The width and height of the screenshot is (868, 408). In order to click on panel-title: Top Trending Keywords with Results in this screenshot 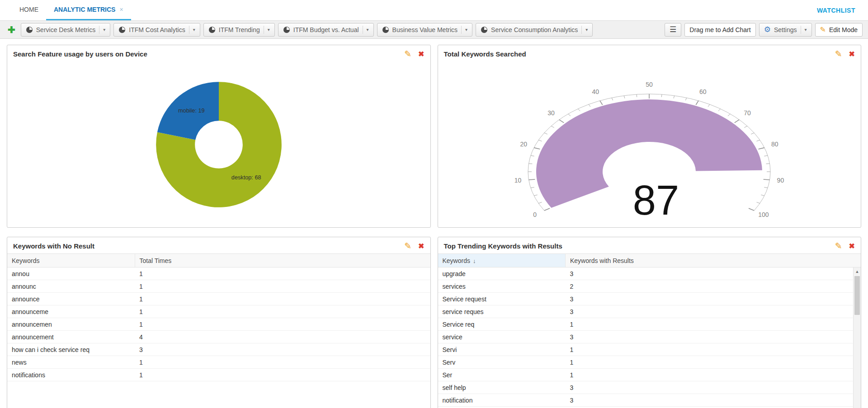, I will do `click(639, 246)`.